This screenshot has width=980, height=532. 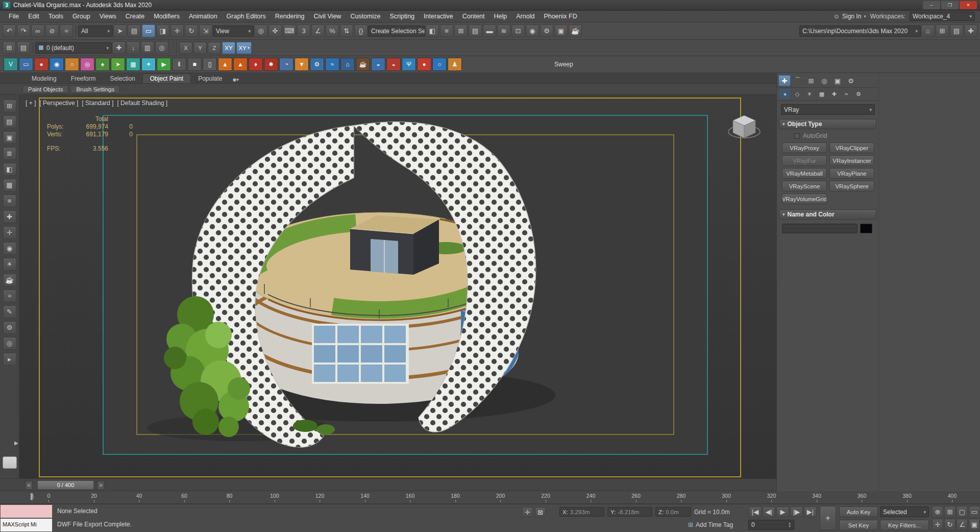 I want to click on unlink-selection-icon: ⊘, so click(x=52, y=31).